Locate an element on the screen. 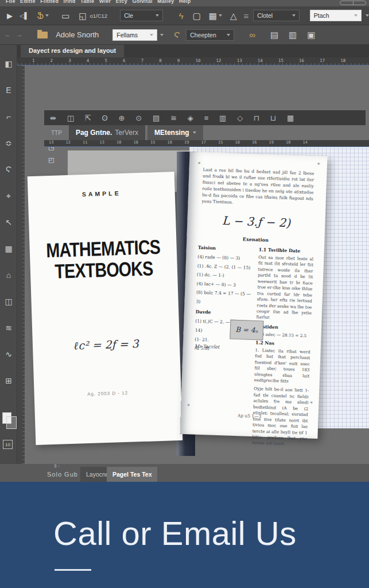 This screenshot has height=588, width=369. pages-tool-icon: ◱ is located at coordinates (83, 16).